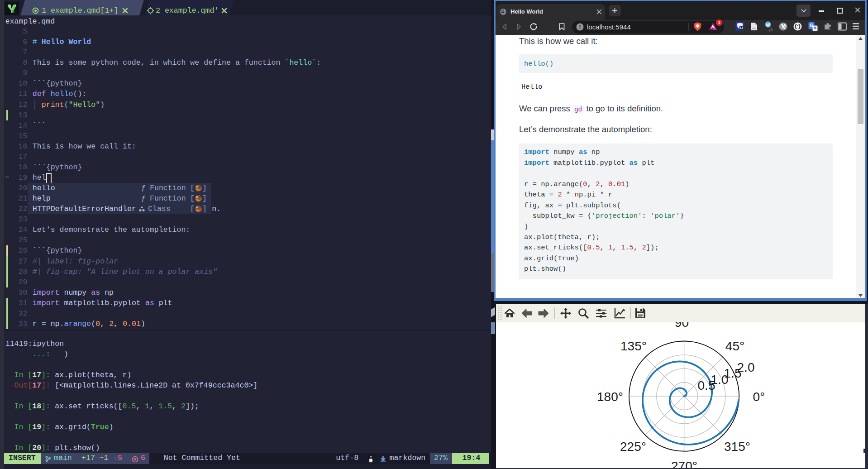 This screenshot has height=469, width=868. What do you see at coordinates (634, 346) in the screenshot?
I see `svg-text: 135°` at bounding box center [634, 346].